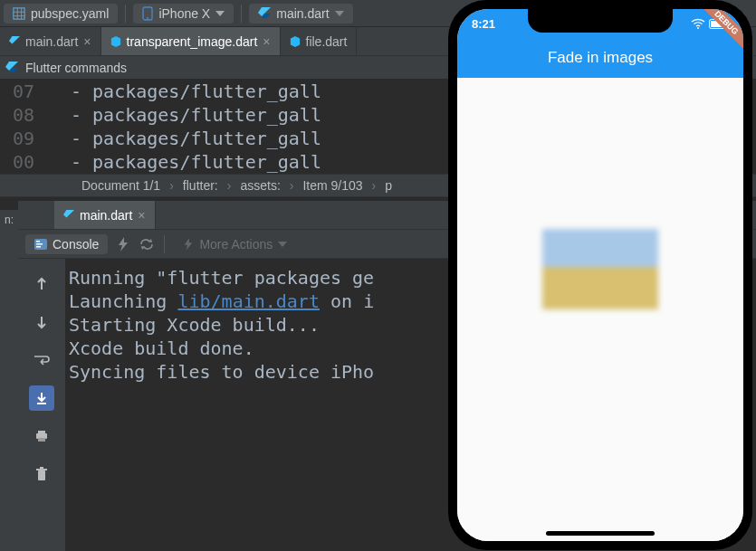 The width and height of the screenshot is (756, 551). What do you see at coordinates (698, 24) in the screenshot?
I see `wifi-icon` at bounding box center [698, 24].